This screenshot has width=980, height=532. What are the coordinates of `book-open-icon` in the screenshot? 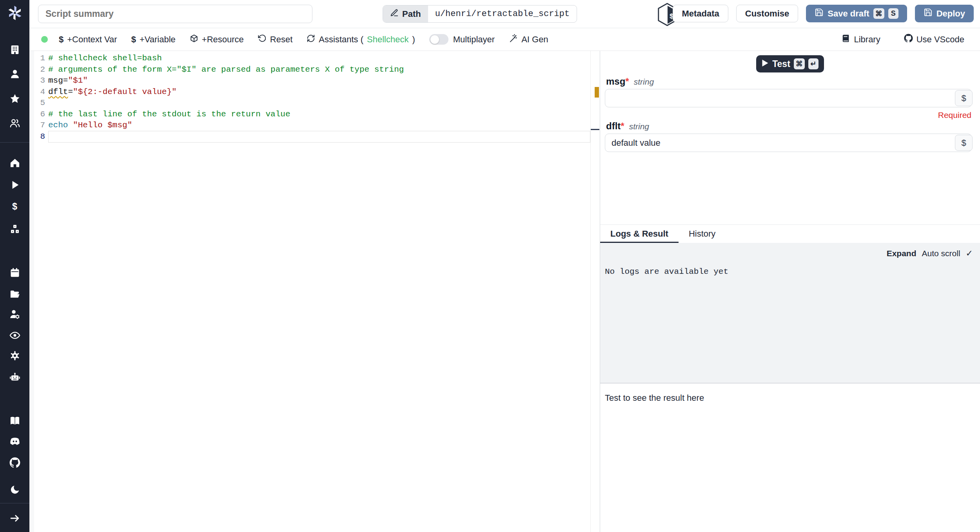 It's located at (15, 421).